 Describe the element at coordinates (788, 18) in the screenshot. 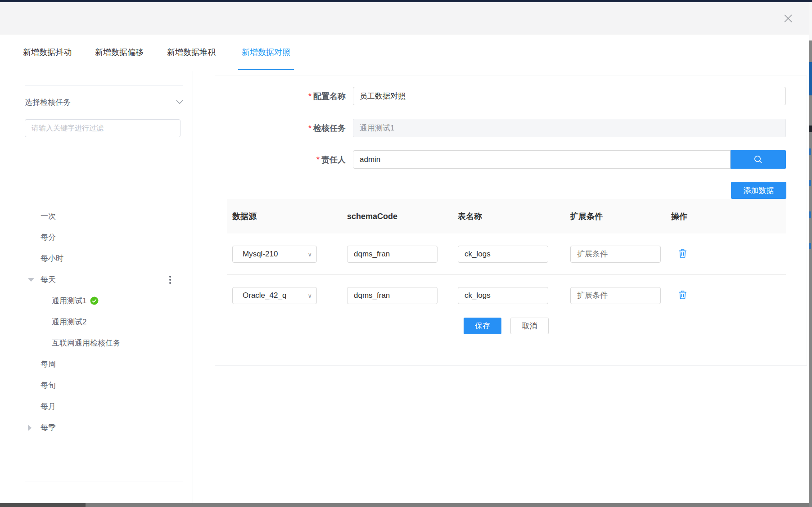

I see `close-icon` at that location.